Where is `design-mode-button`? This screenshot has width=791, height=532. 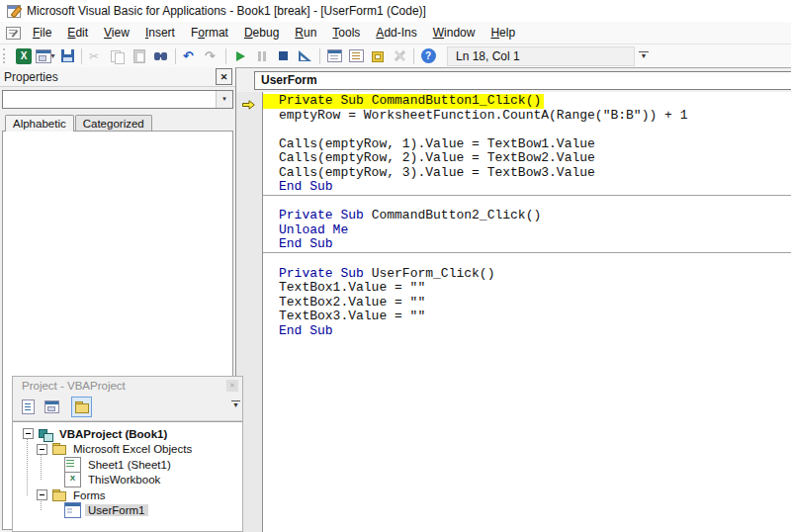 design-mode-button is located at coordinates (306, 55).